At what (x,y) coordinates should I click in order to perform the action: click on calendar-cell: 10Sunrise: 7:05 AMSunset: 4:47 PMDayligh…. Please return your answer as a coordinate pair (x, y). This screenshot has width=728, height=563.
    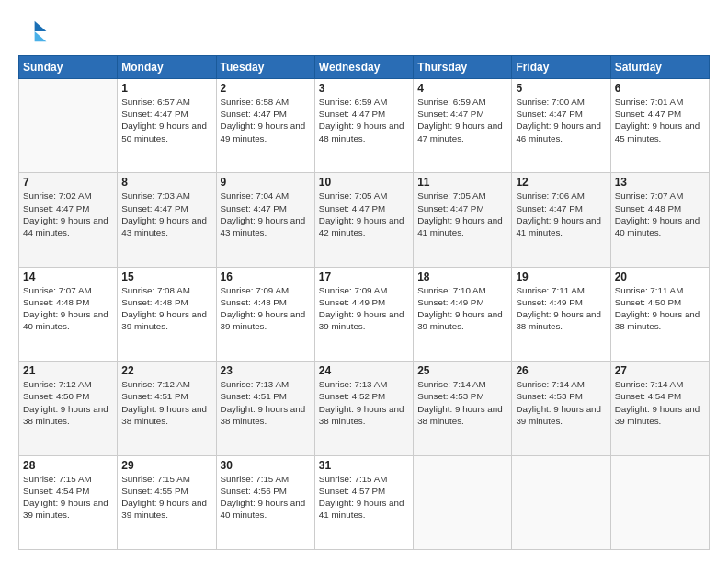
    Looking at the image, I should click on (364, 220).